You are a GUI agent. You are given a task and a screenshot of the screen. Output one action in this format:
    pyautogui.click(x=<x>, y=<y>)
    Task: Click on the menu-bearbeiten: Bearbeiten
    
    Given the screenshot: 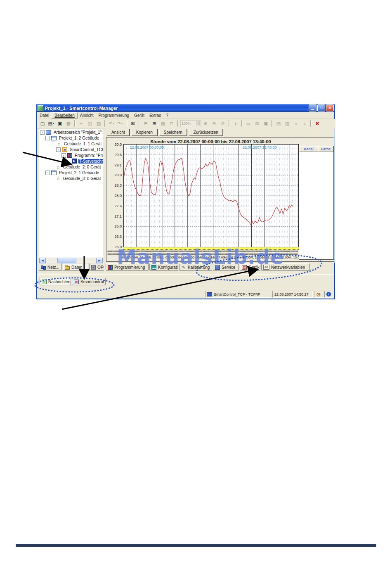 What is the action you would take?
    pyautogui.click(x=64, y=116)
    